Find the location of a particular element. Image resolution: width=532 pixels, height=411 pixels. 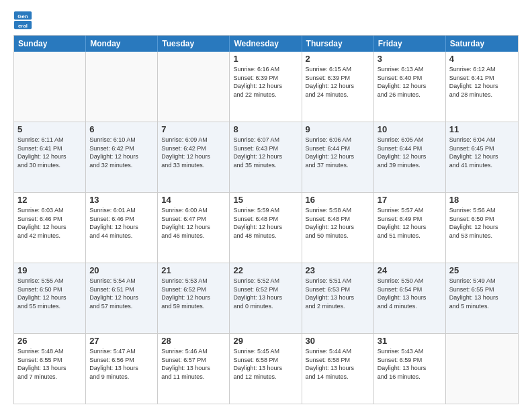

calendar-header: SundayMondayTuesdayWednesdayThursdayFrid… is located at coordinates (266, 44).